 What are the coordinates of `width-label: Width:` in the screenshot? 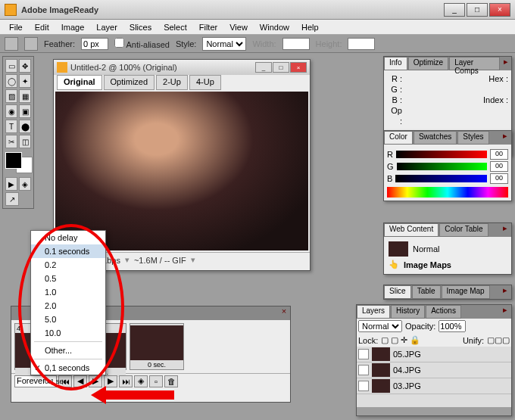 It's located at (264, 44).